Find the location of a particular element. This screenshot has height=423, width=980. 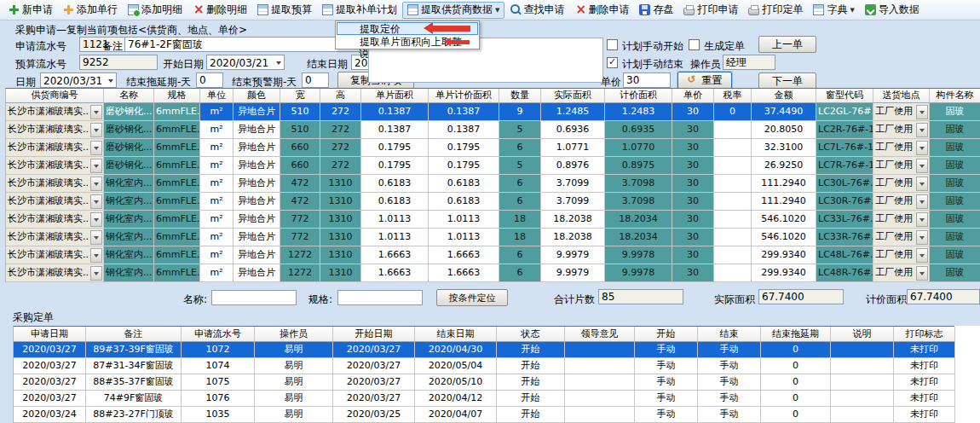

cell: 18.2038 is located at coordinates (573, 220).